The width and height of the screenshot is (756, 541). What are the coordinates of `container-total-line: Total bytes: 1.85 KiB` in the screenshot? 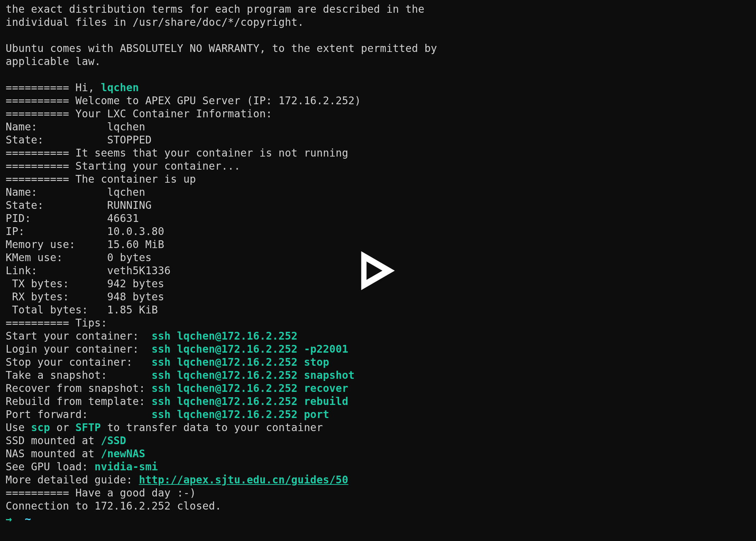 It's located at (82, 310).